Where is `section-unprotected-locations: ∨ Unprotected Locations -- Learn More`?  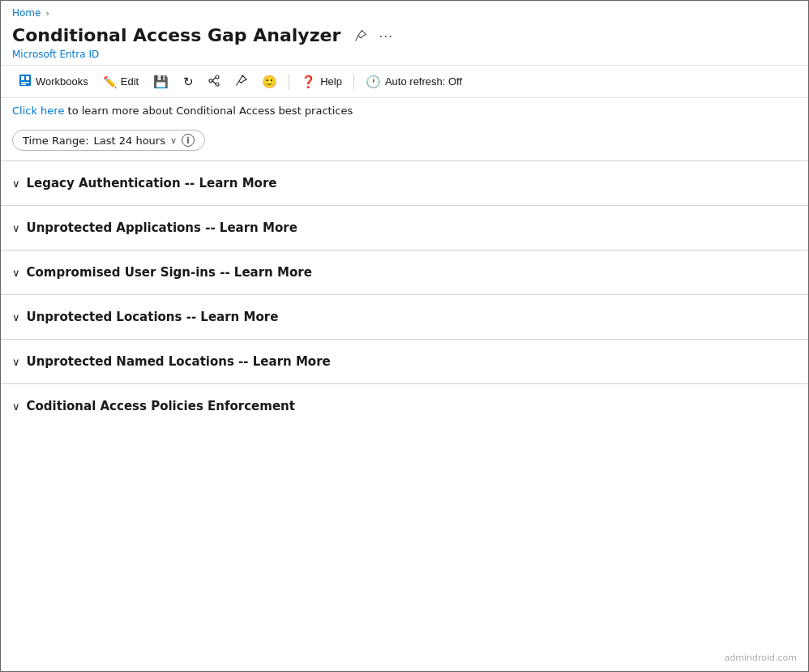 section-unprotected-locations: ∨ Unprotected Locations -- Learn More is located at coordinates (404, 317).